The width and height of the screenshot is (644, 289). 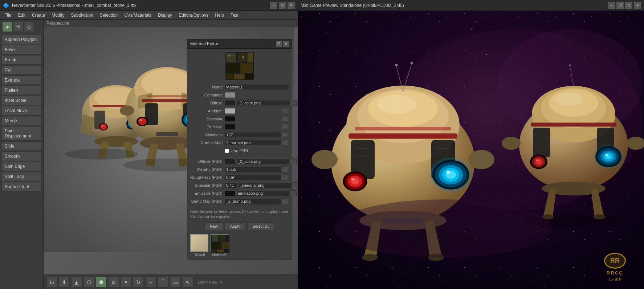 I want to click on material-editor-close: ✕, so click(x=286, y=44).